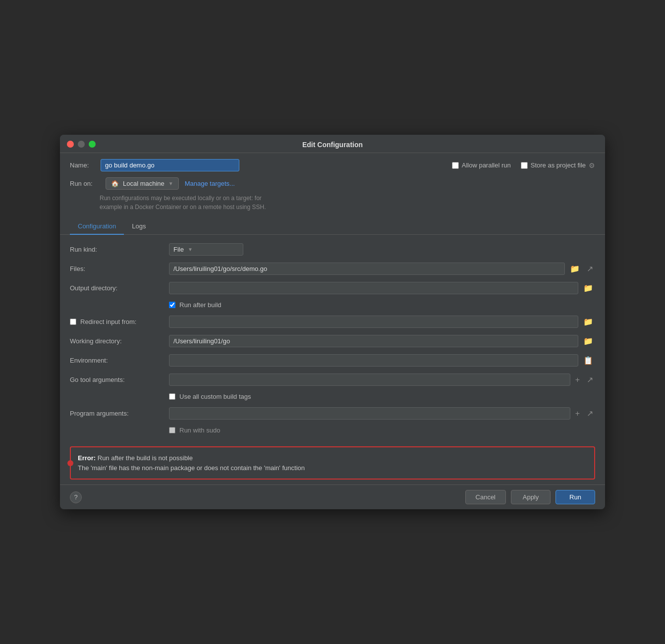 This screenshot has width=665, height=644. Describe the element at coordinates (332, 430) in the screenshot. I see `run-with-sudo-row: Run with sudo` at that location.